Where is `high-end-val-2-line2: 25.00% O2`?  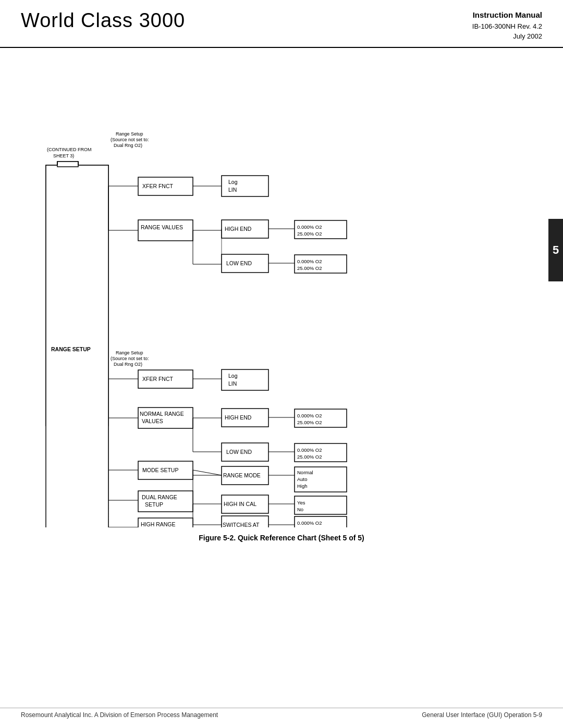
high-end-val-2-line2: 25.00% O2 is located at coordinates (310, 422).